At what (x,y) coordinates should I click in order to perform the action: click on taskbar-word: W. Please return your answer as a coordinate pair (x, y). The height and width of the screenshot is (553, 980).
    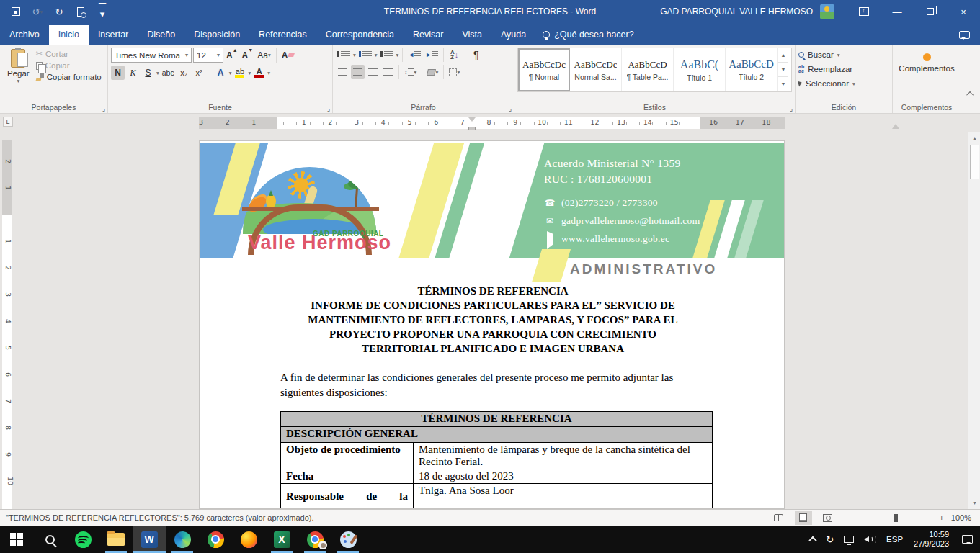
    Looking at the image, I should click on (149, 539).